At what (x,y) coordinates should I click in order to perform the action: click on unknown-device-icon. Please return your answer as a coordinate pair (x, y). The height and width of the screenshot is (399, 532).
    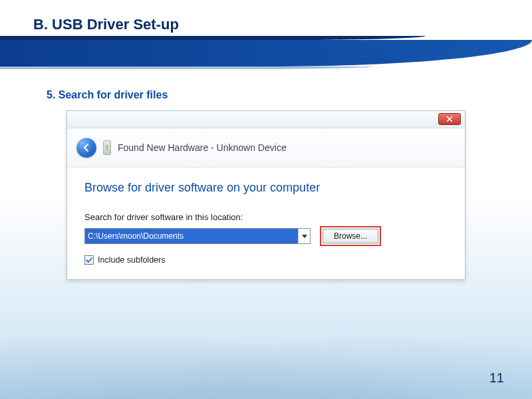
    Looking at the image, I should click on (107, 148).